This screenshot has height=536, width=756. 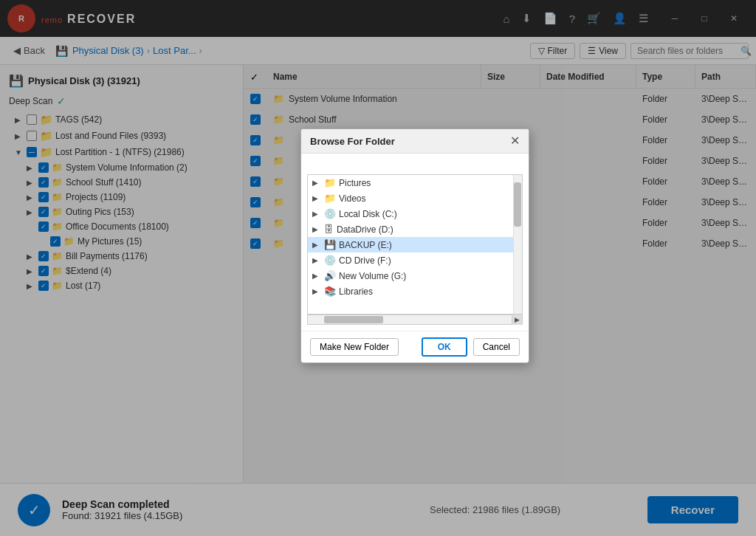 What do you see at coordinates (354, 320) in the screenshot?
I see `hscroll-thumb` at bounding box center [354, 320].